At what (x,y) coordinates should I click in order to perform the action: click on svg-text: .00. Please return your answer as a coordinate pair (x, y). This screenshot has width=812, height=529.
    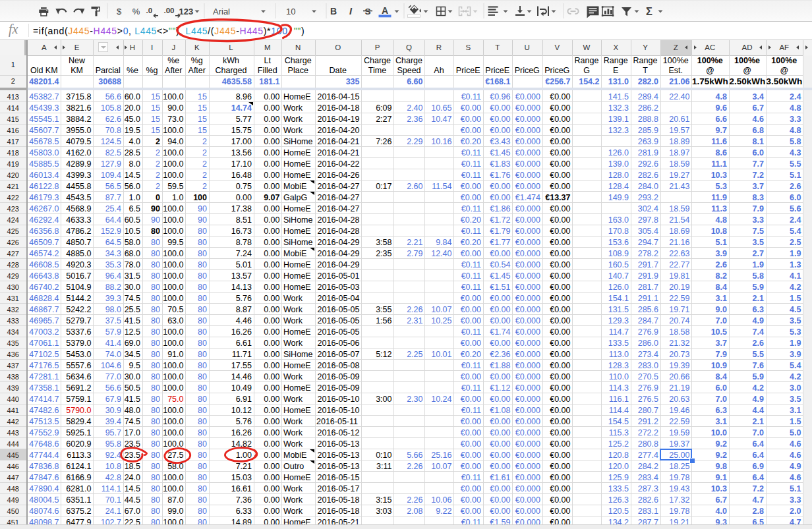
    Looking at the image, I should click on (169, 11).